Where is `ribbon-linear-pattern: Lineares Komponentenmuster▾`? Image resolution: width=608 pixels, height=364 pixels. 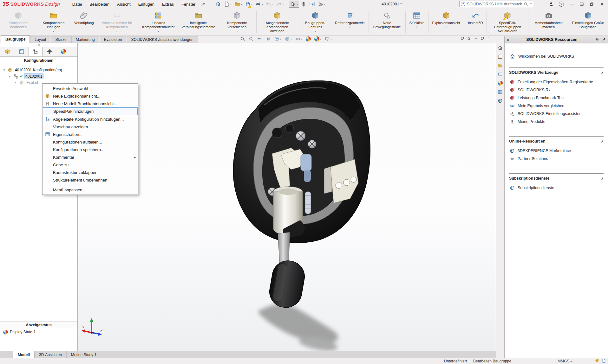 ribbon-linear-pattern: Lineares Komponentenmuster▾ is located at coordinates (158, 22).